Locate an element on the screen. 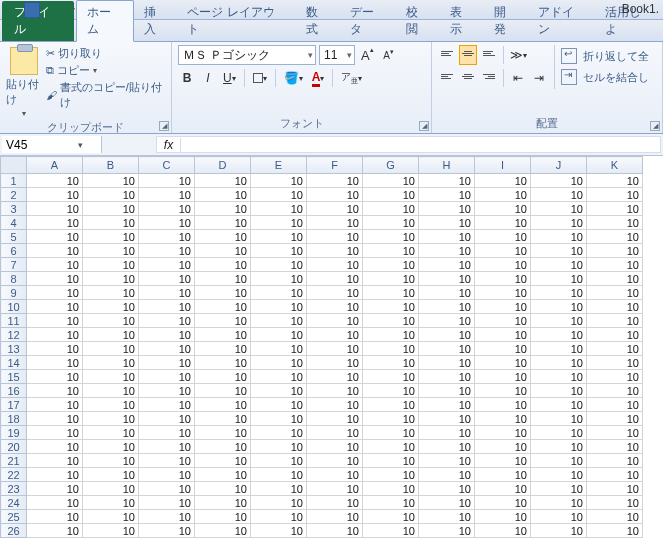 The height and width of the screenshot is (544, 663). row-header: 16 is located at coordinates (14, 391).